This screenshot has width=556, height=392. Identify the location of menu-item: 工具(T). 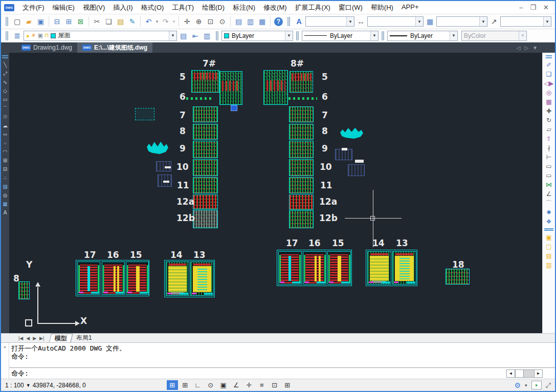
(183, 8).